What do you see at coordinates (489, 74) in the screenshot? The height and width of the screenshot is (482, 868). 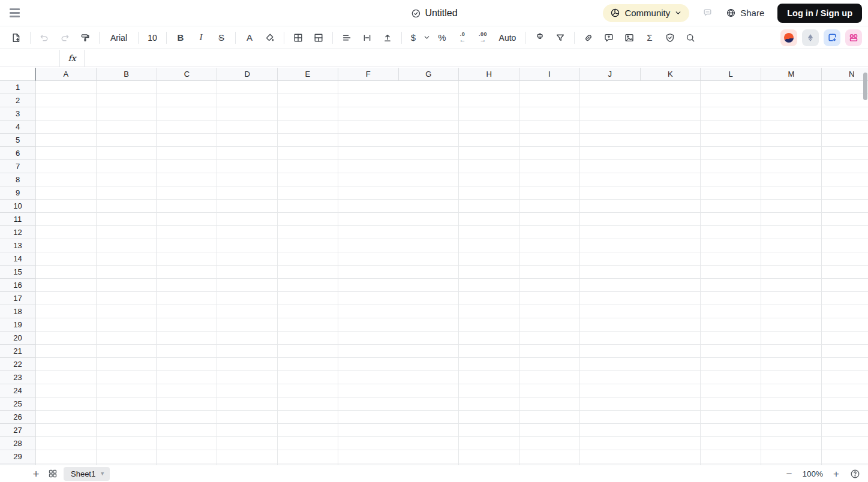 I see `column-header-H: H` at bounding box center [489, 74].